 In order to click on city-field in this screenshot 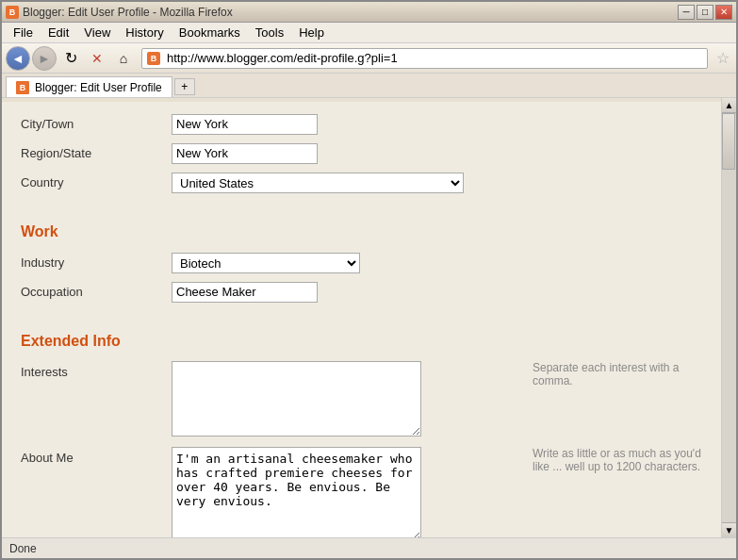, I will do `click(437, 124)`.